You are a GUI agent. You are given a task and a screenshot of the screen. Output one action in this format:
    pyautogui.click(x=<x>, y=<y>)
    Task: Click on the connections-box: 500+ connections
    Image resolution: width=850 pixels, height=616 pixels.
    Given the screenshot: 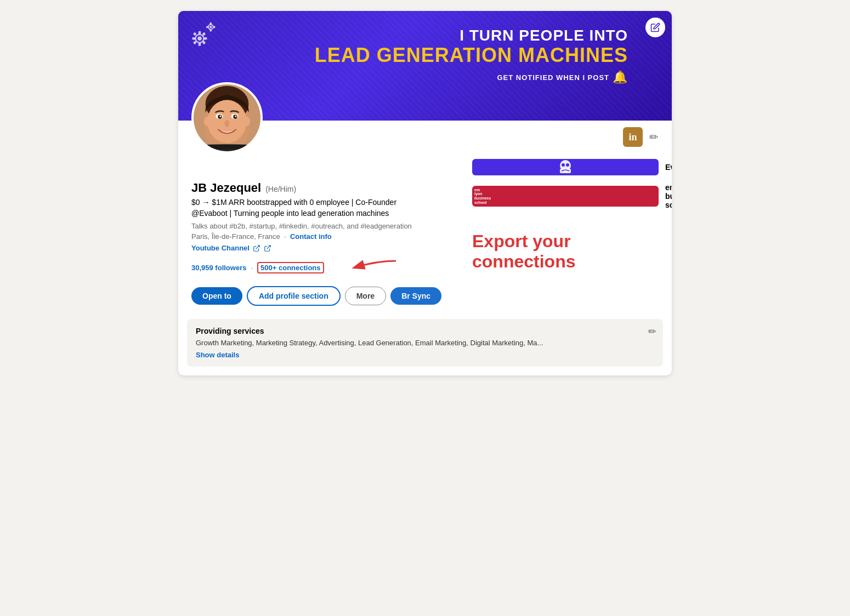 What is the action you would take?
    pyautogui.click(x=291, y=267)
    